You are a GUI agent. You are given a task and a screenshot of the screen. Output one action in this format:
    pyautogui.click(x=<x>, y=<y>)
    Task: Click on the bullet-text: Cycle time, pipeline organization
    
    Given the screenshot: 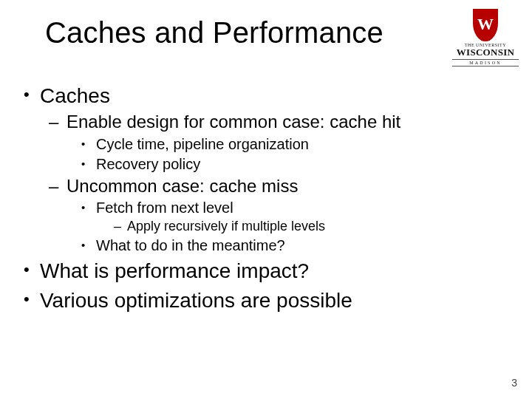 What is the action you would take?
    pyautogui.click(x=202, y=144)
    